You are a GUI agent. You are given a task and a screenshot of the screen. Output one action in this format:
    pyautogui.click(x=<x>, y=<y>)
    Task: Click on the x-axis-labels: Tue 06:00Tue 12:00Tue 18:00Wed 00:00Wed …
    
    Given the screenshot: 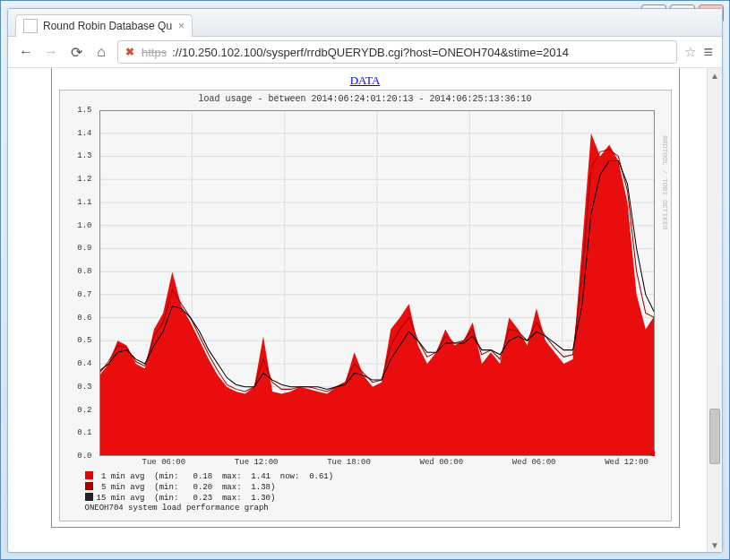 What is the action you would take?
    pyautogui.click(x=377, y=464)
    